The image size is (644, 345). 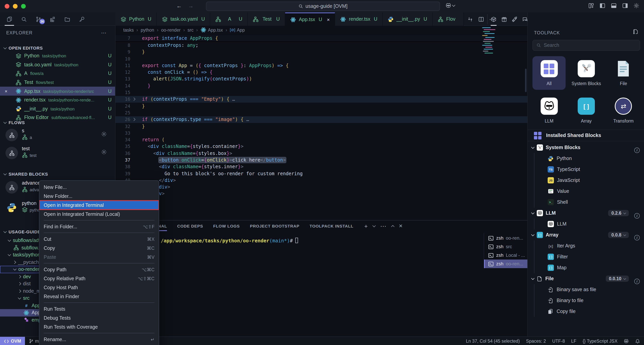 I want to click on minimap, so click(x=496, y=45).